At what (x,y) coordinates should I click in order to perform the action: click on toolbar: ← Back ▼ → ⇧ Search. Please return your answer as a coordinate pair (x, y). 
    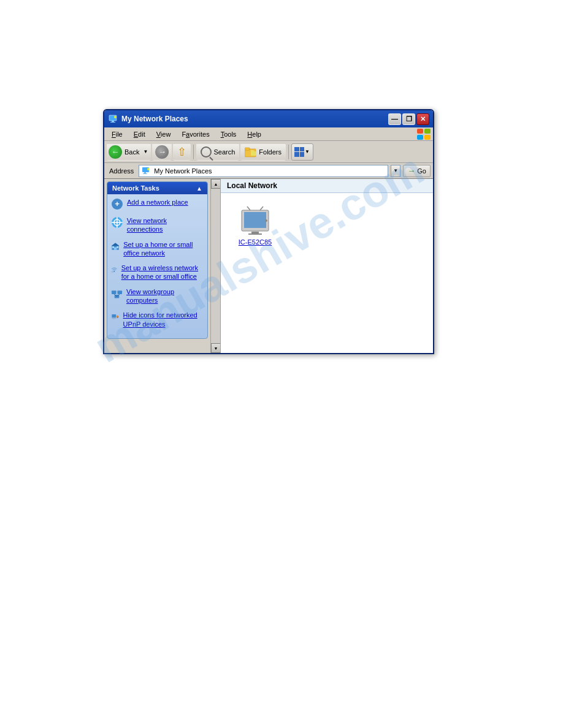
    Looking at the image, I should click on (269, 152).